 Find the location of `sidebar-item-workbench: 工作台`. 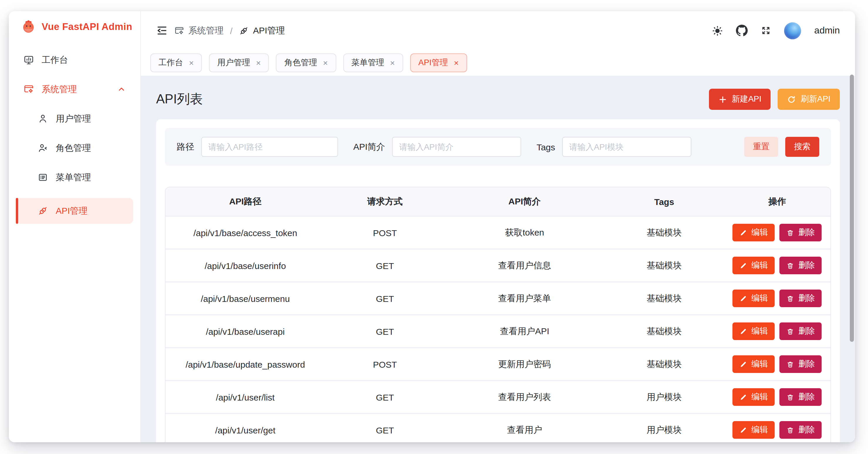

sidebar-item-workbench: 工作台 is located at coordinates (74, 60).